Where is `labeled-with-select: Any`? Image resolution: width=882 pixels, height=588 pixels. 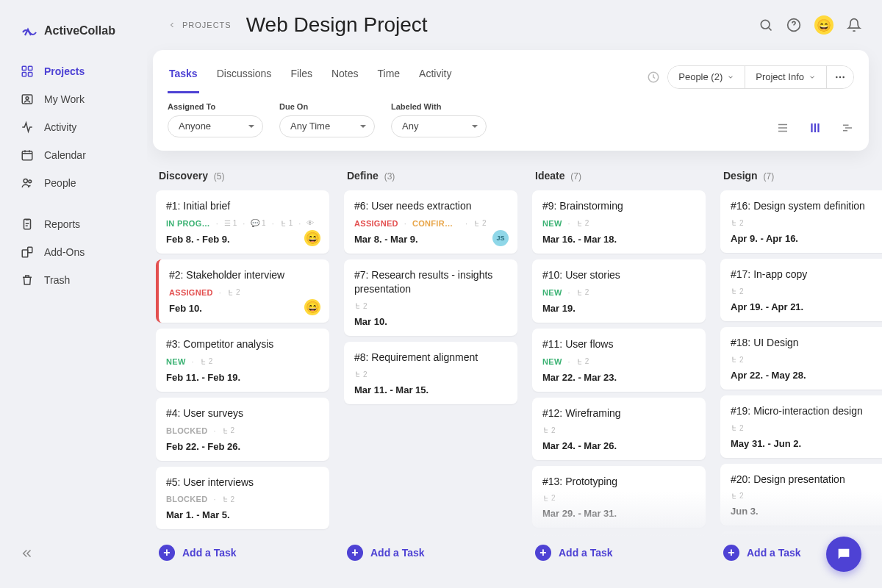
labeled-with-select: Any is located at coordinates (439, 126).